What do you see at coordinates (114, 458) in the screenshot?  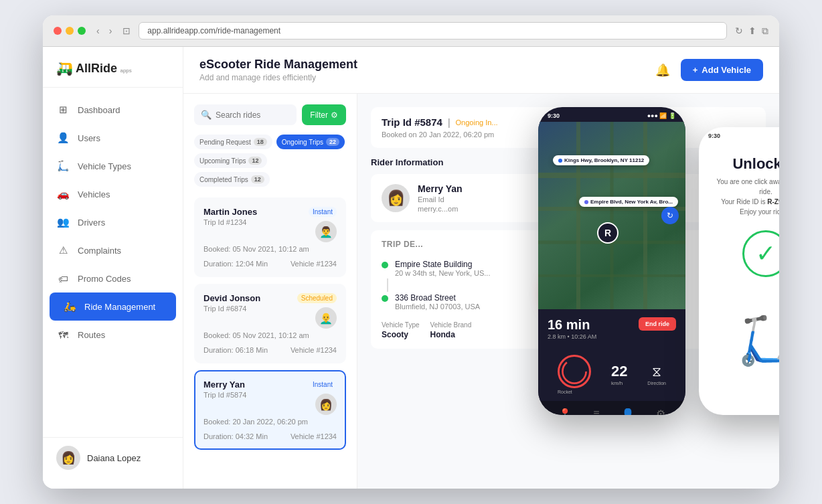 I see `user-name: Daiana Lopez` at bounding box center [114, 458].